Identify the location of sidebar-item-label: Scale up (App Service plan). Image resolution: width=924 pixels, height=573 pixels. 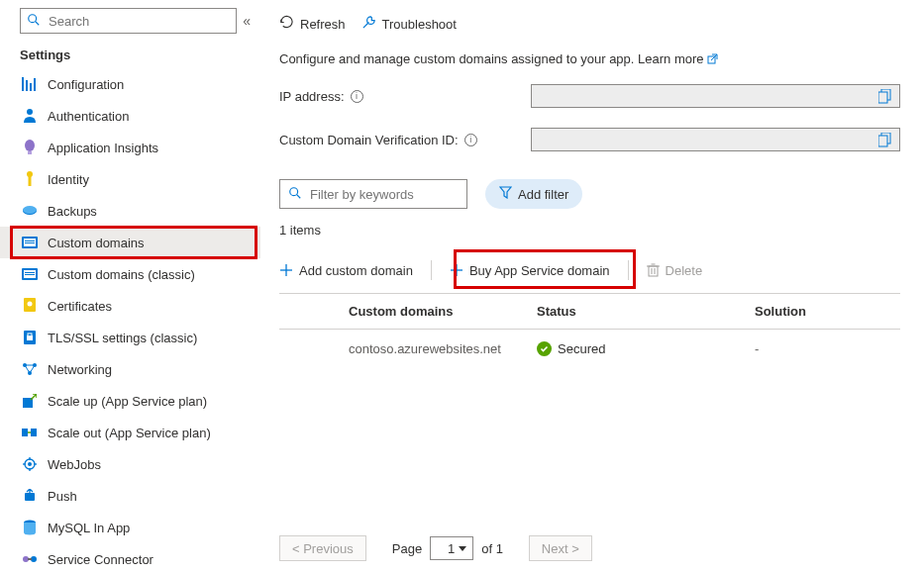
(127, 402).